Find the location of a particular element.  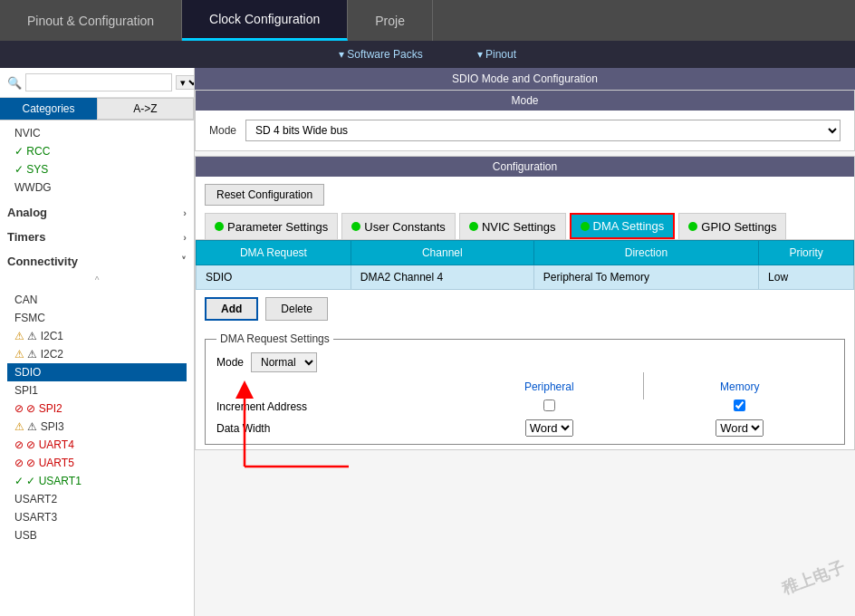

connectivity-items: CAN FSMC ⚠ I2C1 ⚠ I2C2 SDIO SPI1 ⊘ SPI2 … is located at coordinates (97, 418).